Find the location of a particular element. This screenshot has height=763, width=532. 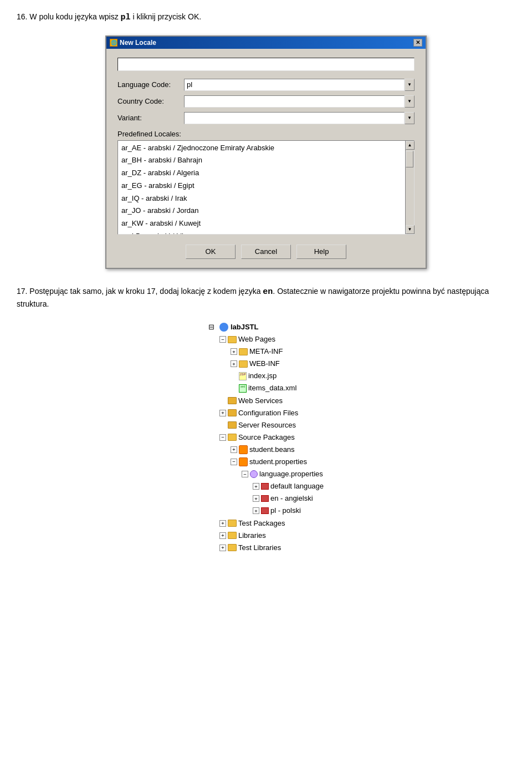

beans-icon is located at coordinates (243, 450).